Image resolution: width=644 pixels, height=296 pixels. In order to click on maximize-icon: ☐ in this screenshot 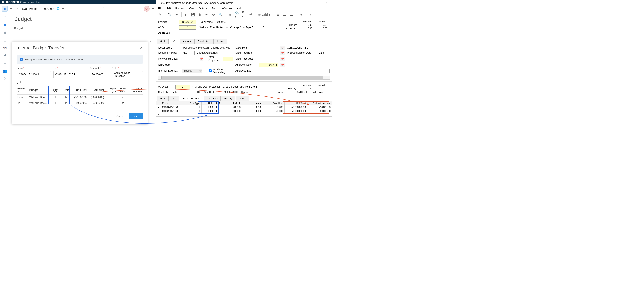, I will do `click(319, 3)`.